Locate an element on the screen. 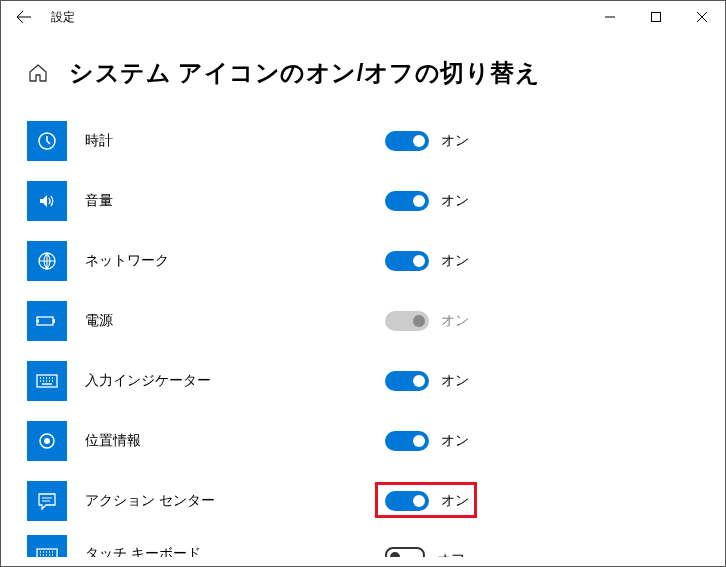 Image resolution: width=726 pixels, height=567 pixels. setting-label-location: 位置情報 is located at coordinates (235, 441).